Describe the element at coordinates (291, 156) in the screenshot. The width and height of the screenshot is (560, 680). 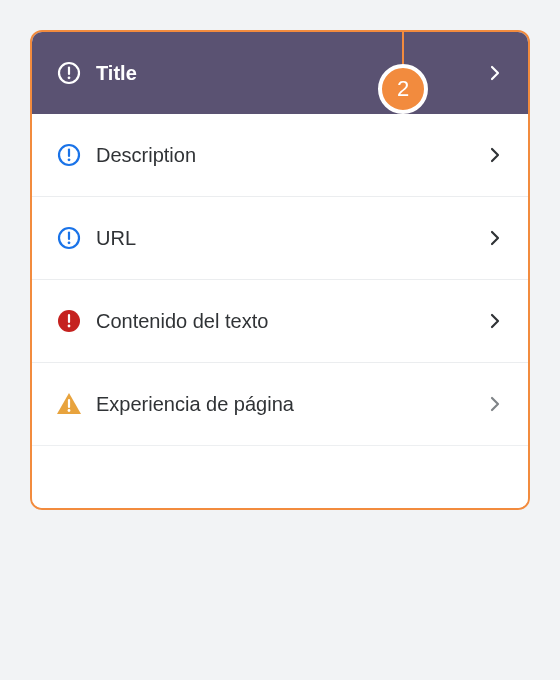
I see `row-label: Description` at that location.